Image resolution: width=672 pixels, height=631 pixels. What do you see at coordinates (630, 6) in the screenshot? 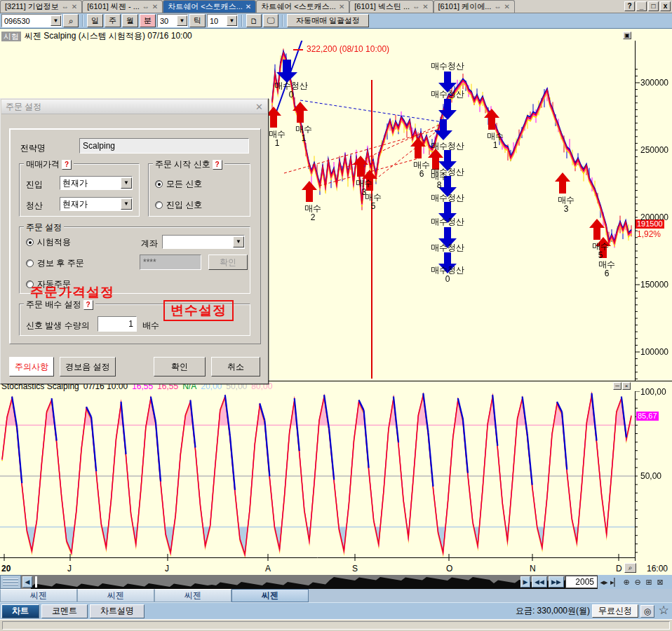
I see `help-button: ?` at bounding box center [630, 6].